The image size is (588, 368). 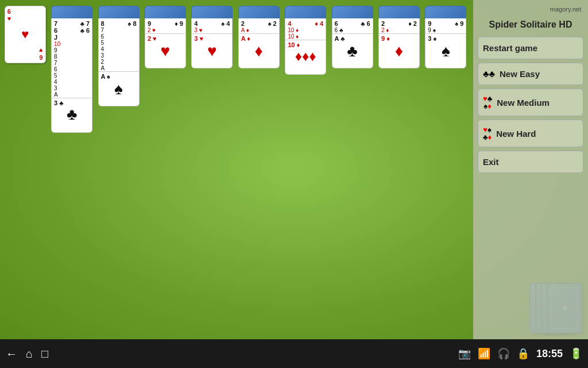 I want to click on wifi-icon: 📶, so click(x=484, y=354).